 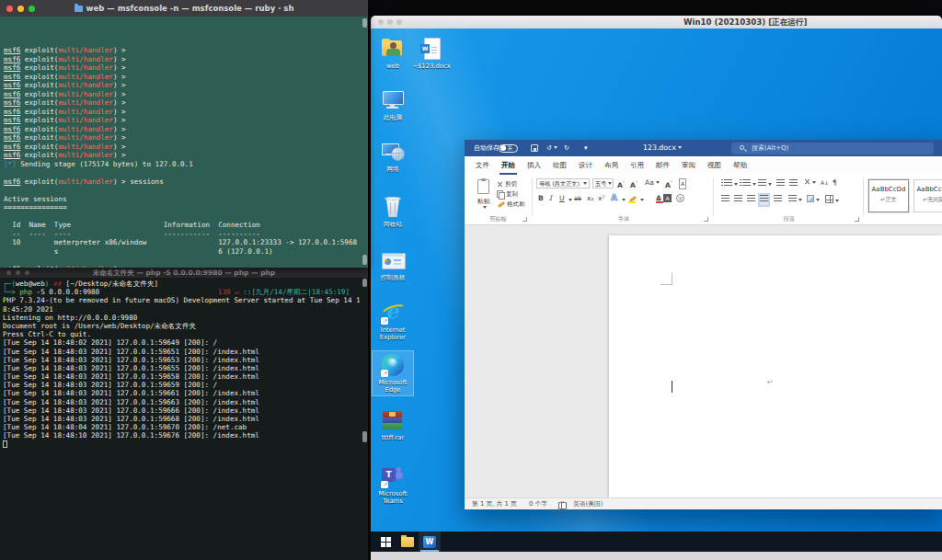 I want to click on style-normal: AaBbCcDd↵正文, so click(x=889, y=196).